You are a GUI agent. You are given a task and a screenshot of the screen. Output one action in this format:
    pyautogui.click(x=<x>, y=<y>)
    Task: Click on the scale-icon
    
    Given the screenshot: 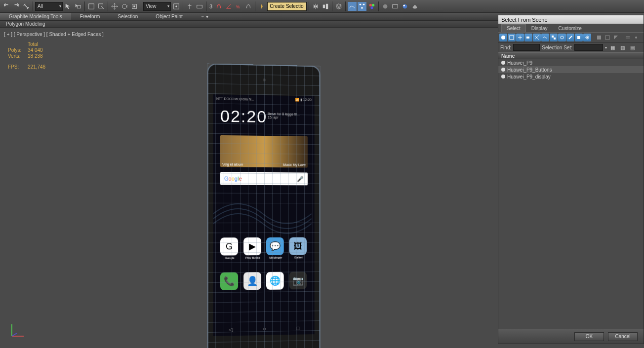 What is the action you would take?
    pyautogui.click(x=134, y=6)
    